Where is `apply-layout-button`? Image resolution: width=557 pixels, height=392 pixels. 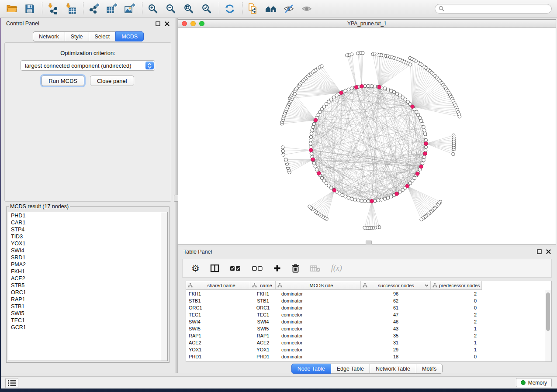
apply-layout-button is located at coordinates (230, 9).